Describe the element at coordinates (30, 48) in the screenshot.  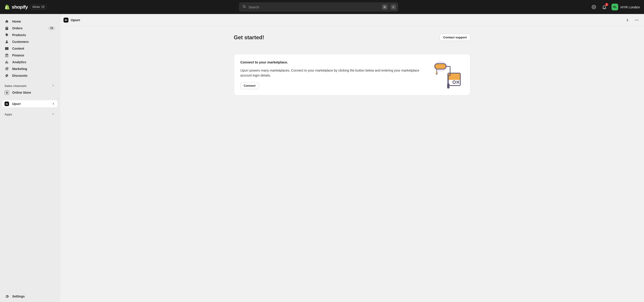
I see `primary-nav: Home Orders 72 Products Customers Conten…` at that location.